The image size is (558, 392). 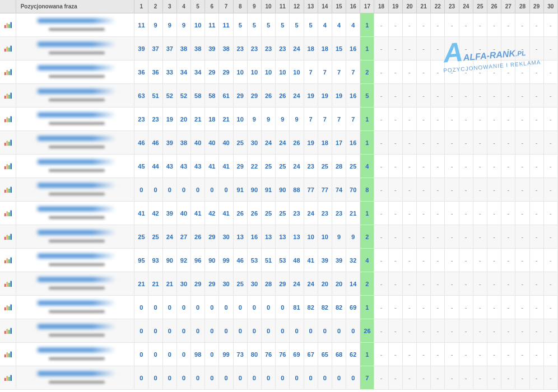 I want to click on header-day-6: 6, so click(x=212, y=7).